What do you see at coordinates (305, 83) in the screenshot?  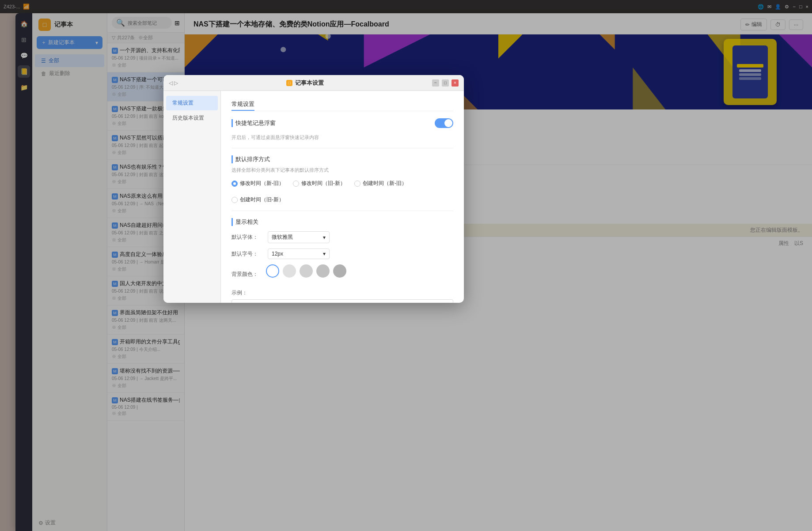 I see `modal-title: □ 记事本设置` at bounding box center [305, 83].